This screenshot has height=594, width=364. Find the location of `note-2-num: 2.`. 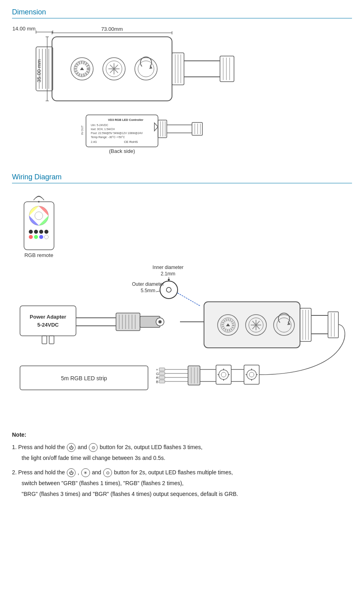

note-2-num: 2. is located at coordinates (15, 472).